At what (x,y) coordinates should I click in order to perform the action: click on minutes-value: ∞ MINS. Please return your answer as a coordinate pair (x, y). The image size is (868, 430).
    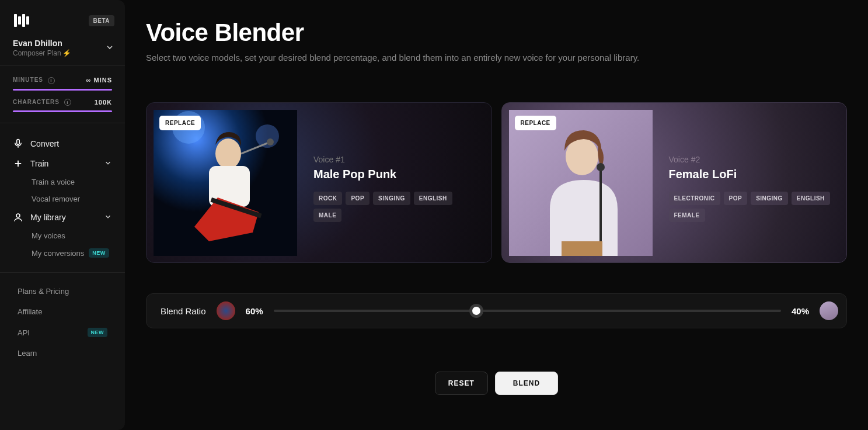
    Looking at the image, I should click on (99, 80).